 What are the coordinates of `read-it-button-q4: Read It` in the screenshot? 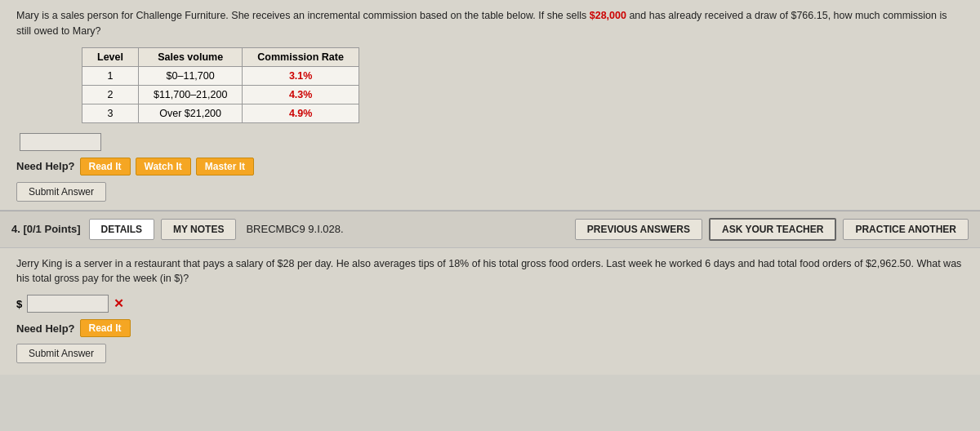 It's located at (105, 328).